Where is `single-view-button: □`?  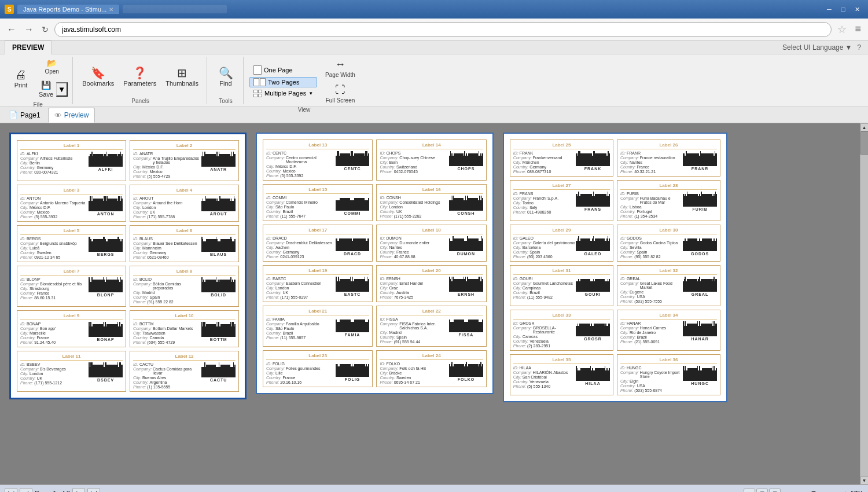
single-view-button: □ is located at coordinates (749, 491).